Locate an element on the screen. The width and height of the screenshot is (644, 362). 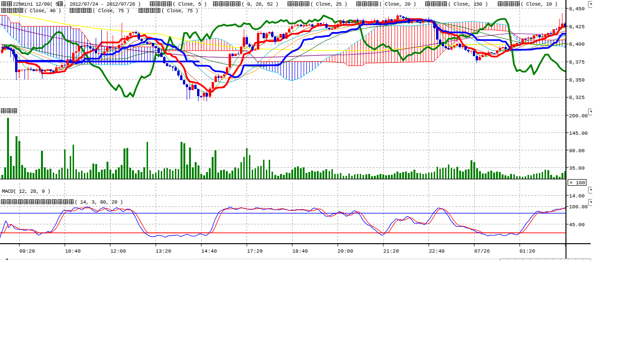
svg-text: ( Close, 20 ) is located at coordinates (397, 4).